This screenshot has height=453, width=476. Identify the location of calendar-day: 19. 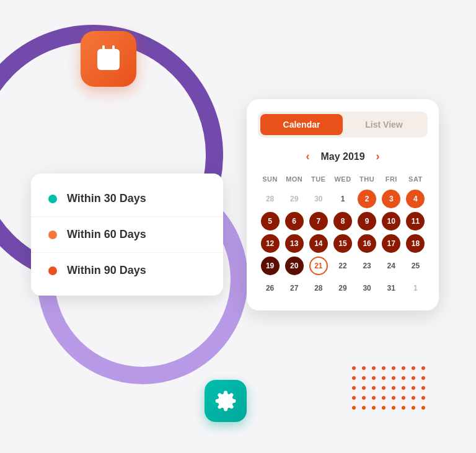
(270, 266).